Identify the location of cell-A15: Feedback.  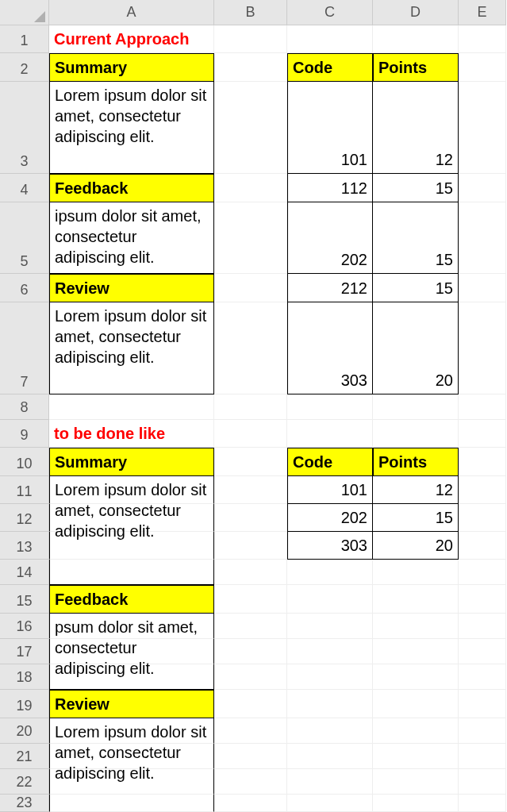
(132, 599).